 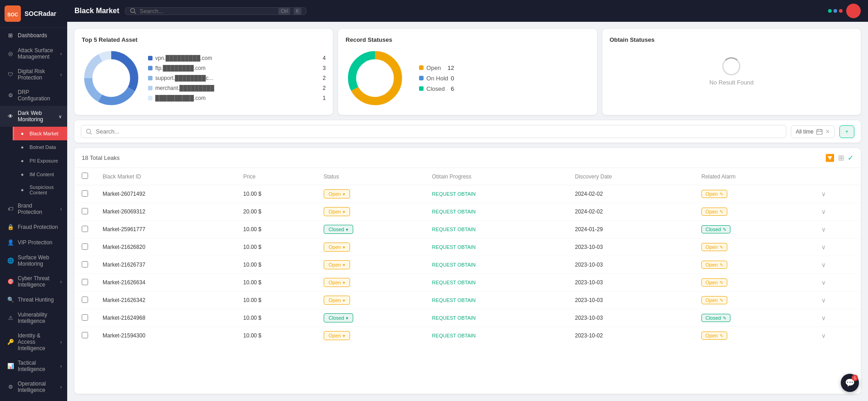 What do you see at coordinates (85, 301) in the screenshot?
I see `row-checkbox-cell` at bounding box center [85, 301].